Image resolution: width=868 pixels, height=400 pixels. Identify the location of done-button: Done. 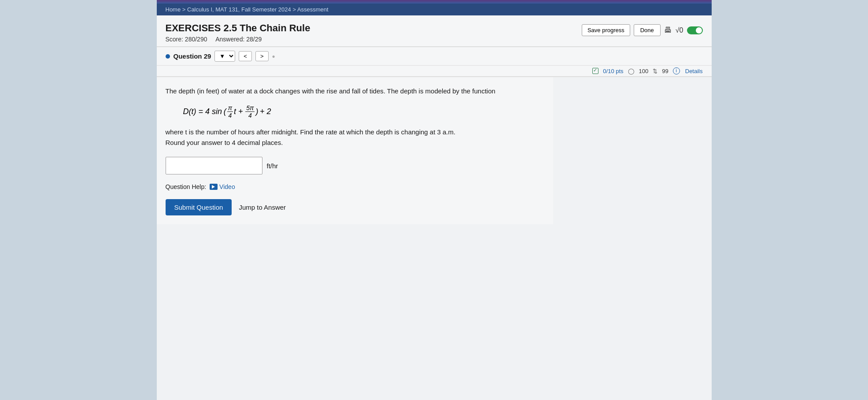
(647, 30).